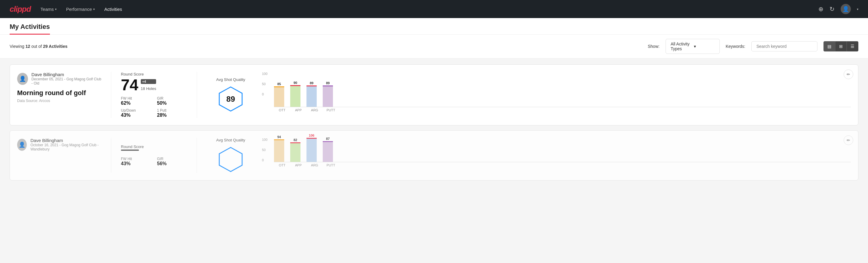 This screenshot has width=868, height=263. What do you see at coordinates (841, 47) in the screenshot?
I see `grid-icon: ⊞` at bounding box center [841, 47].